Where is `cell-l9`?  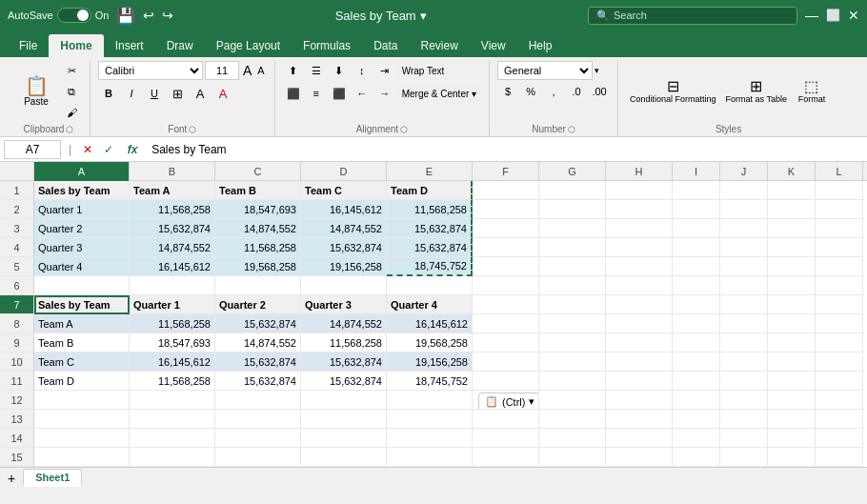
cell-l9 is located at coordinates (839, 343).